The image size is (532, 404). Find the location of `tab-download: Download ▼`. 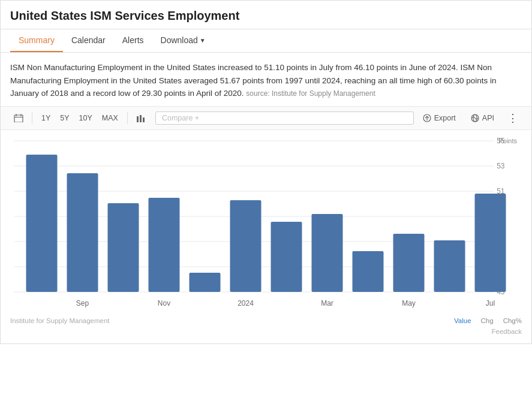

tab-download: Download ▼ is located at coordinates (184, 41).